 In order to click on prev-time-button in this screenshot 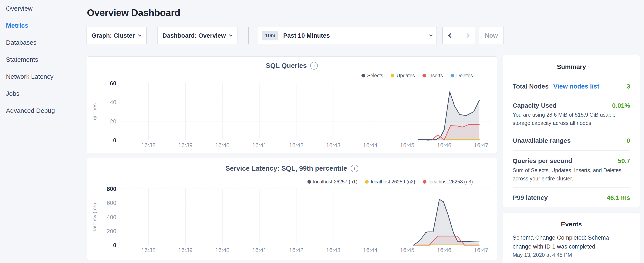, I will do `click(451, 36)`.